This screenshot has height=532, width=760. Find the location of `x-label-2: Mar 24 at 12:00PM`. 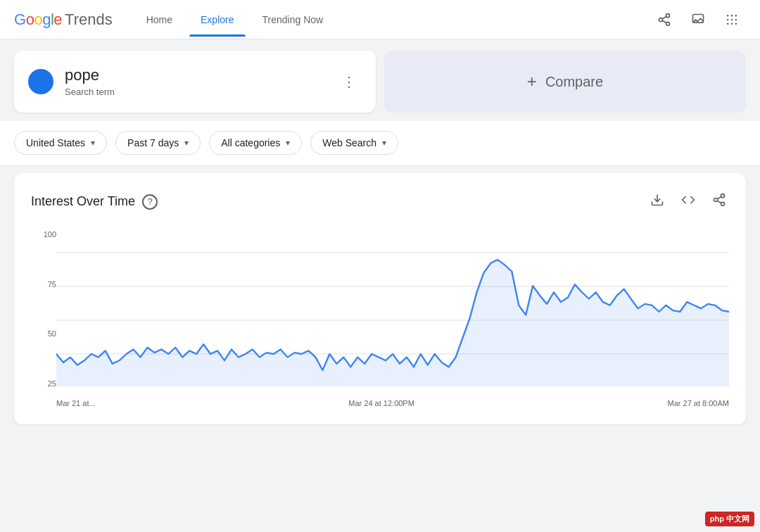

x-label-2: Mar 24 at 12:00PM is located at coordinates (381, 403).